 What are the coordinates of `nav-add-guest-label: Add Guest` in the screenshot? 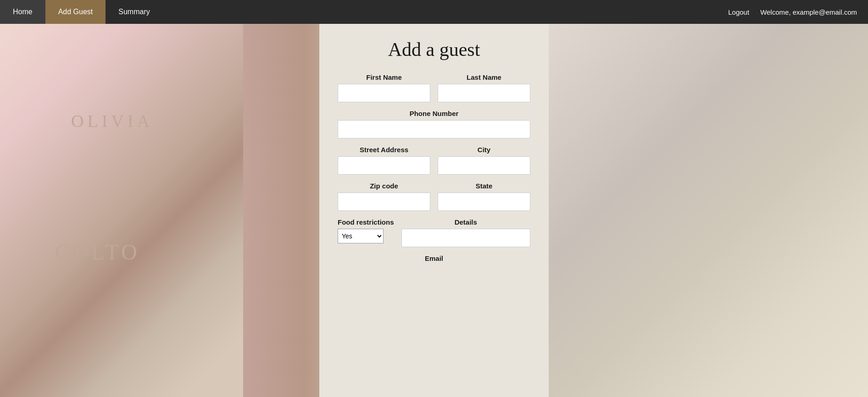 It's located at (76, 12).